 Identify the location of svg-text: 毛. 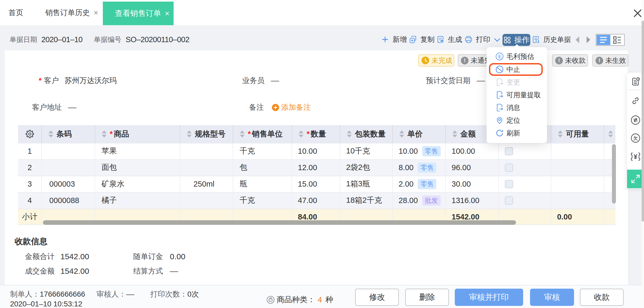
(500, 57).